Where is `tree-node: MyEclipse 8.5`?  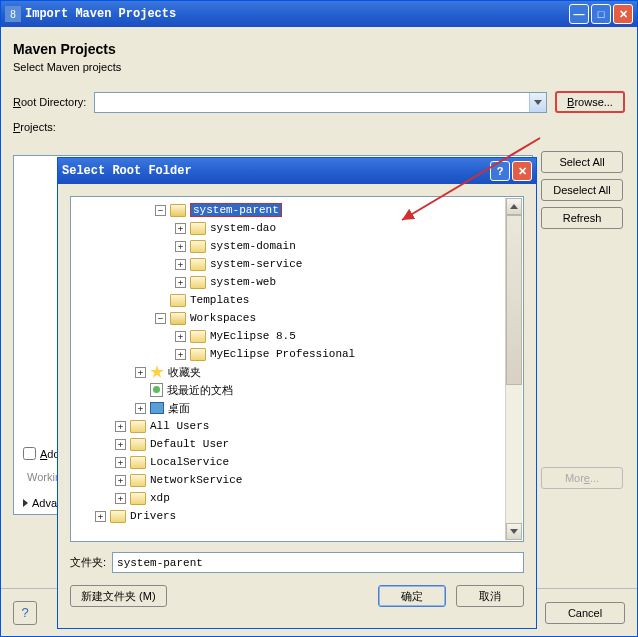 tree-node: MyEclipse 8.5 is located at coordinates (253, 336).